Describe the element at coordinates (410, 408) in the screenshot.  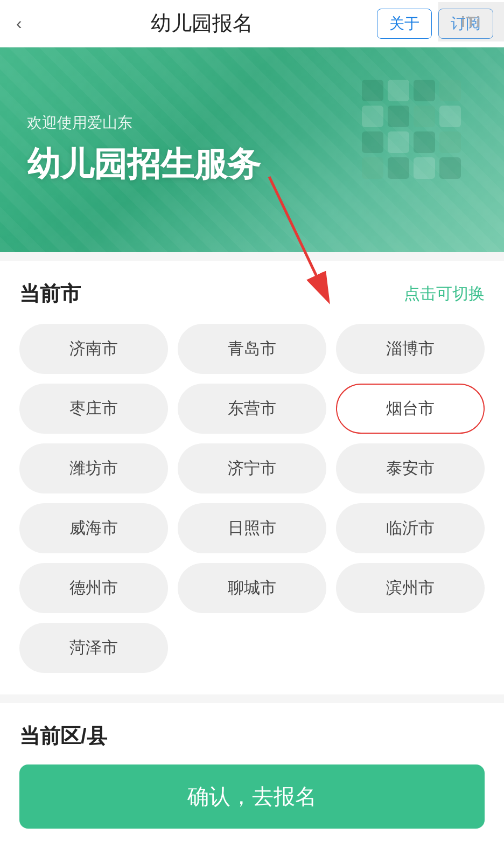
I see `city-button: 烟台市` at that location.